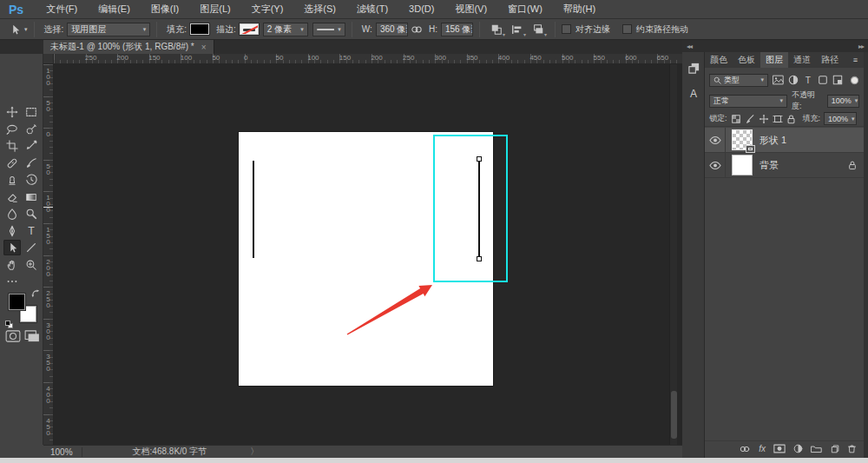 Image resolution: width=868 pixels, height=463 pixels. I want to click on menu-item: 视图(V), so click(470, 9).